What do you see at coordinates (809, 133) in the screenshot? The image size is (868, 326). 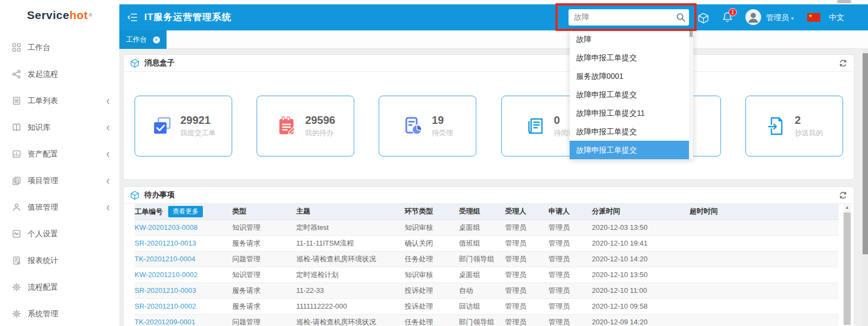 I see `stat-label: 抄送我的` at bounding box center [809, 133].